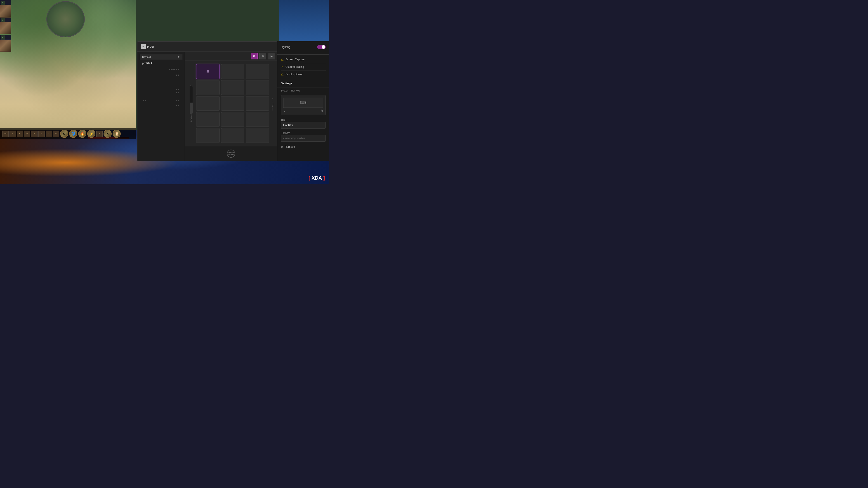  I want to click on profile-name: profile 2, so click(161, 63).